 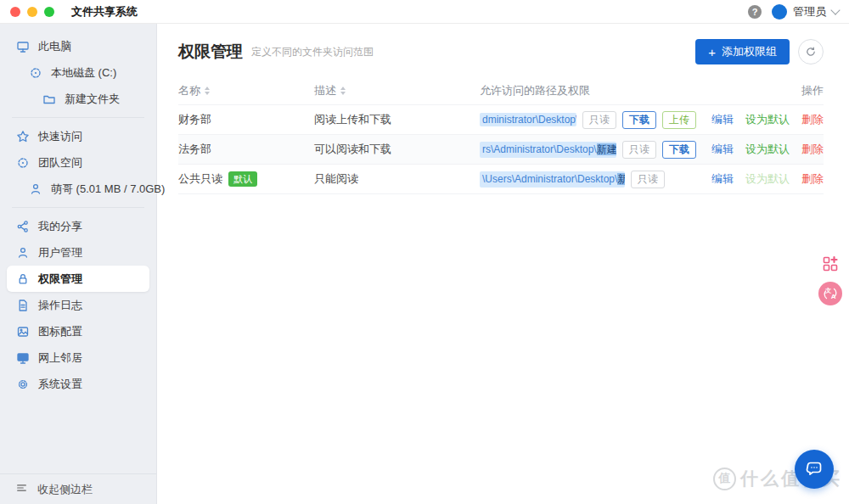 I want to click on header-path: 允许访问的路径及权限, so click(x=535, y=91).